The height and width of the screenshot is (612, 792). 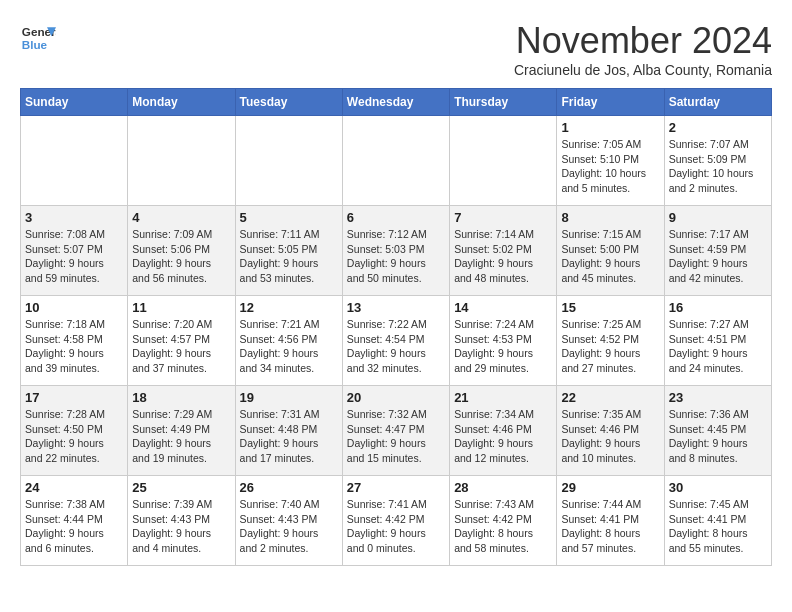 I want to click on day-number: 25, so click(x=181, y=488).